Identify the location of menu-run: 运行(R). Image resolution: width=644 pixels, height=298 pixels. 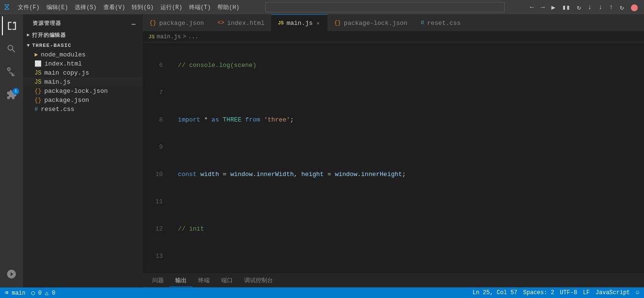
(171, 8).